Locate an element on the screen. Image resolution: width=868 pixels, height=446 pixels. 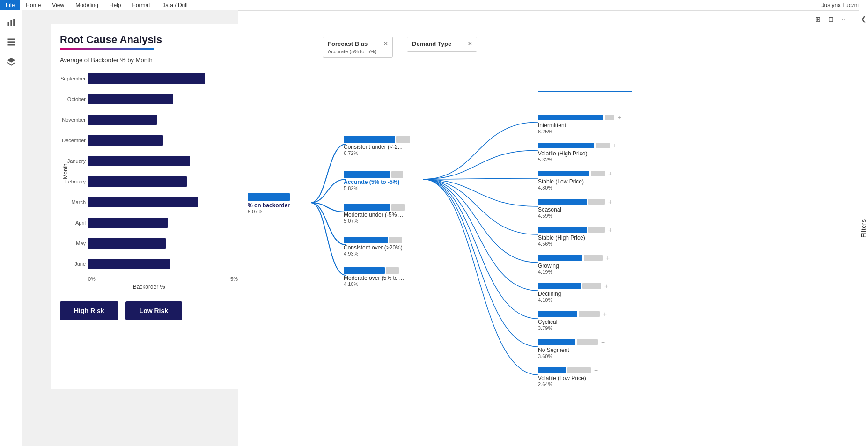
bar-label: May is located at coordinates (72, 243).